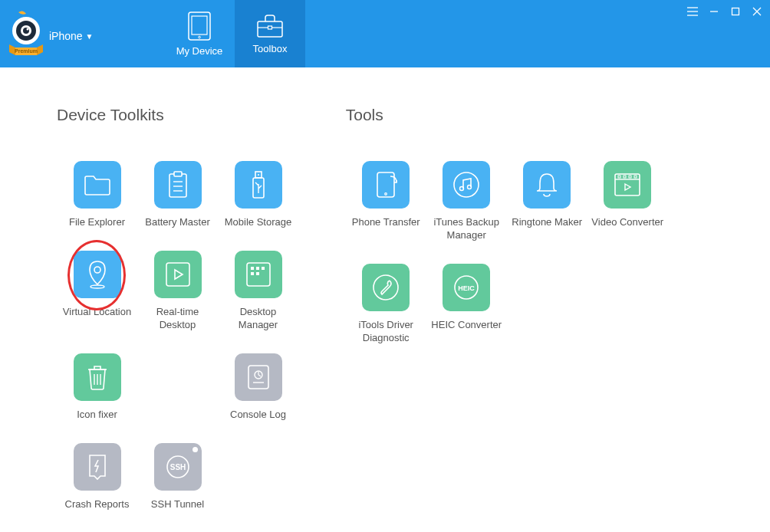 This screenshot has width=770, height=532. I want to click on tool-phone-transfer: Phone Transfer, so click(387, 202).